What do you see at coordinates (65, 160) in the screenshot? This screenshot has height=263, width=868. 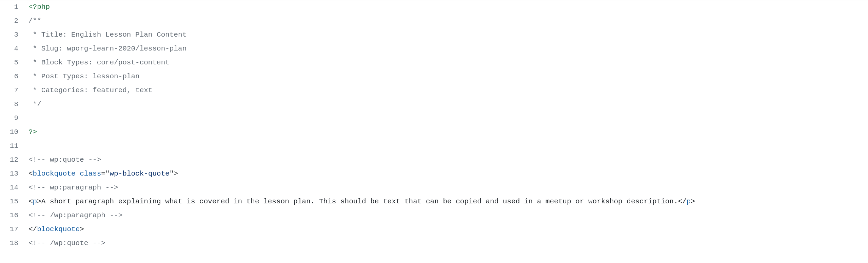 I see `code-token: <!-- wp:quote -->` at bounding box center [65, 160].